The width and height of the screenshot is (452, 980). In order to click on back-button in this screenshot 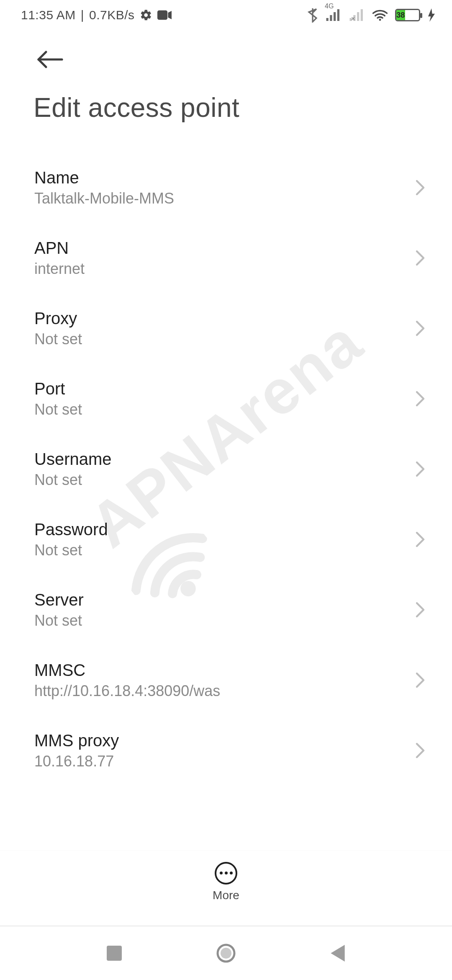, I will do `click(50, 59)`.